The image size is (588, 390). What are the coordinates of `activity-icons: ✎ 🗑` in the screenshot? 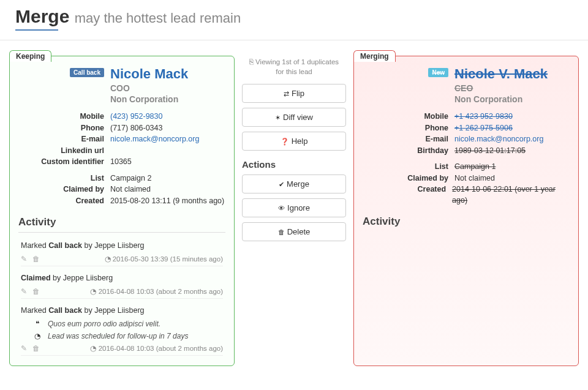 It's located at (32, 348).